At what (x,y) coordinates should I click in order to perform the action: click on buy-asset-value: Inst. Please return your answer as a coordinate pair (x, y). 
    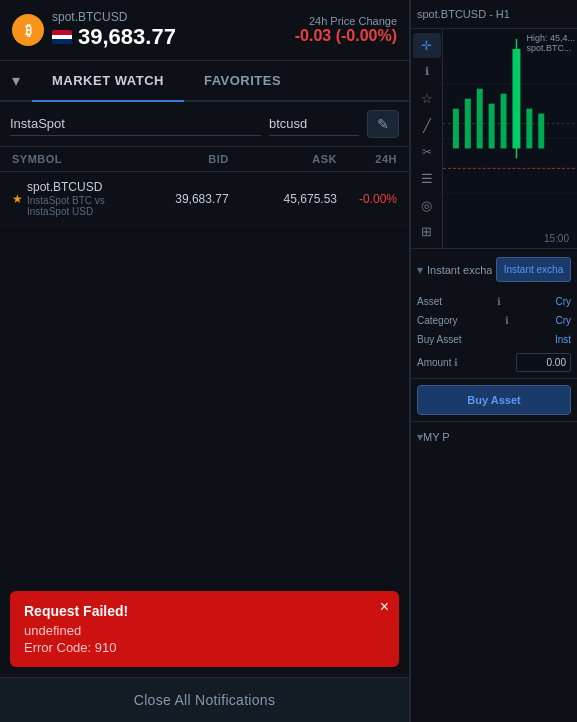
    Looking at the image, I should click on (563, 340).